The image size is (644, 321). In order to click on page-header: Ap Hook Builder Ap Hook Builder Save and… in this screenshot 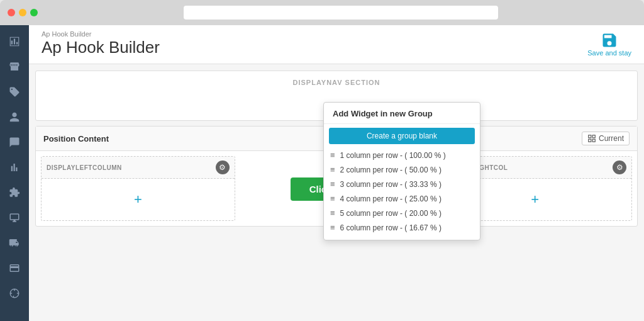, I will do `click(336, 45)`.